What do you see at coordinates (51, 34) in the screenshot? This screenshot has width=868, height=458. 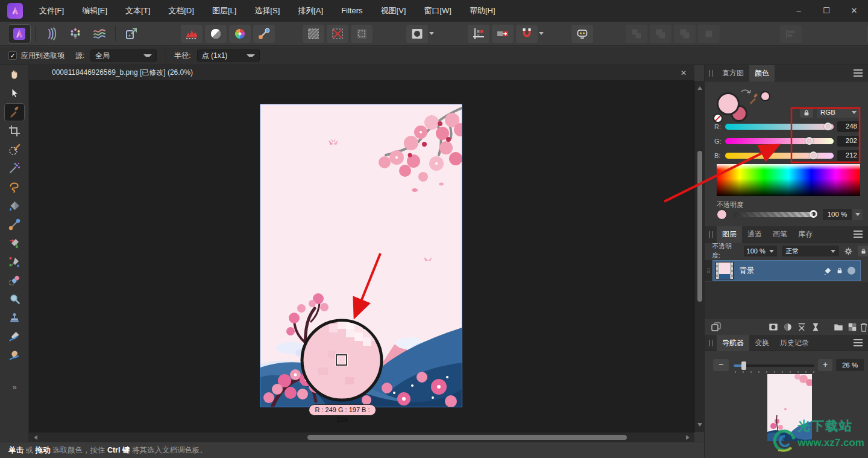 I see `liquify-persona-button` at bounding box center [51, 34].